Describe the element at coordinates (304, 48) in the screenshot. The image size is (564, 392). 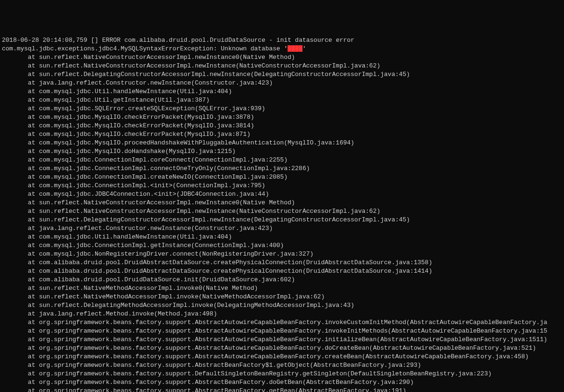
I see `exception-msg-suffix: '` at that location.